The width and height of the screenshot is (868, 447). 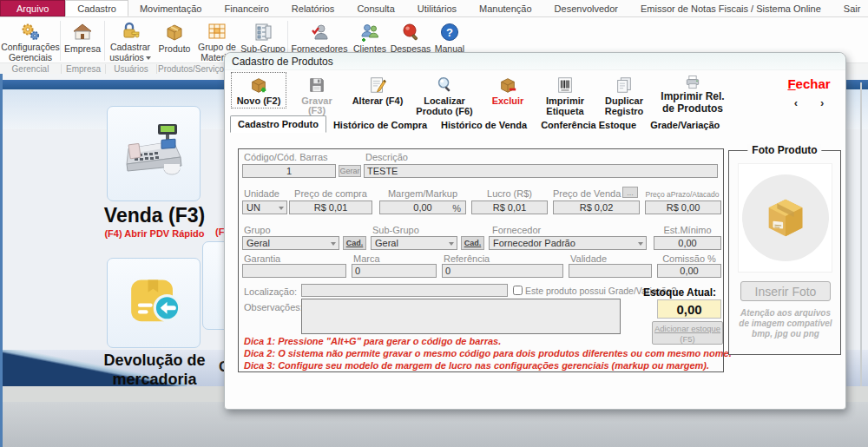 I want to click on preco-prazo-label: Preço aPrazo/Atacado, so click(x=682, y=194).